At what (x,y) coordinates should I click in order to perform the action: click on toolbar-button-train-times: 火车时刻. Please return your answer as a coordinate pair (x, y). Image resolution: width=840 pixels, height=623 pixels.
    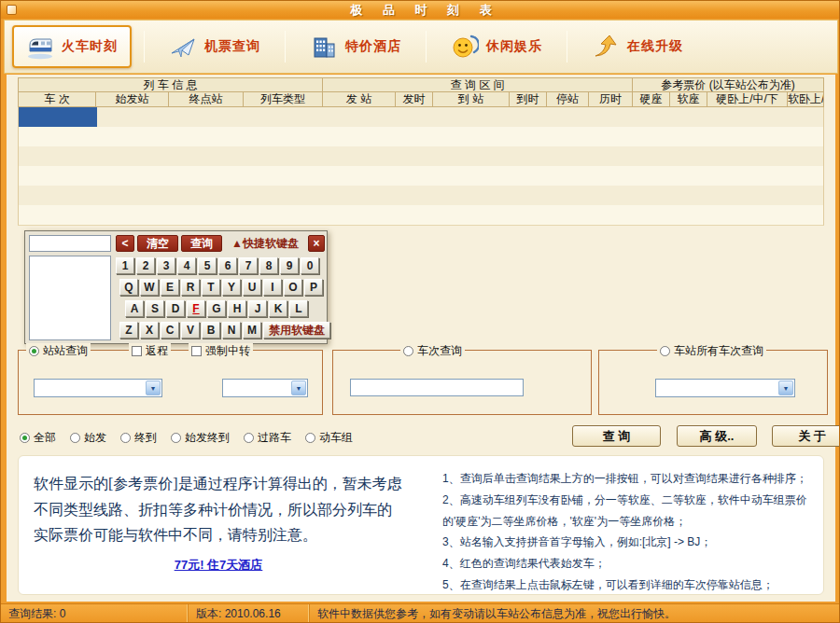
    Looking at the image, I should click on (72, 47).